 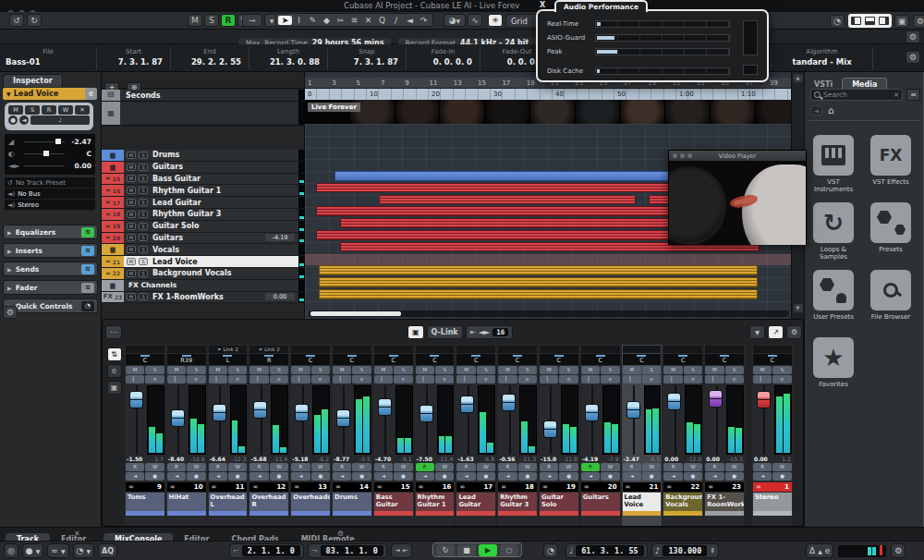 I want to click on inspector-section-equalizers: ▶Equalizers≋, so click(x=50, y=232).